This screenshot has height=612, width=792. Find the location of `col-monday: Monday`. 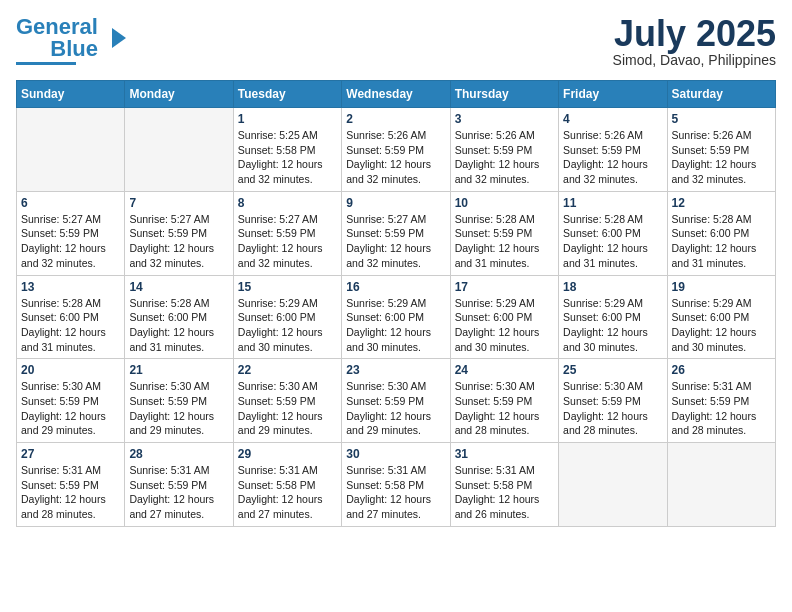

col-monday: Monday is located at coordinates (179, 94).